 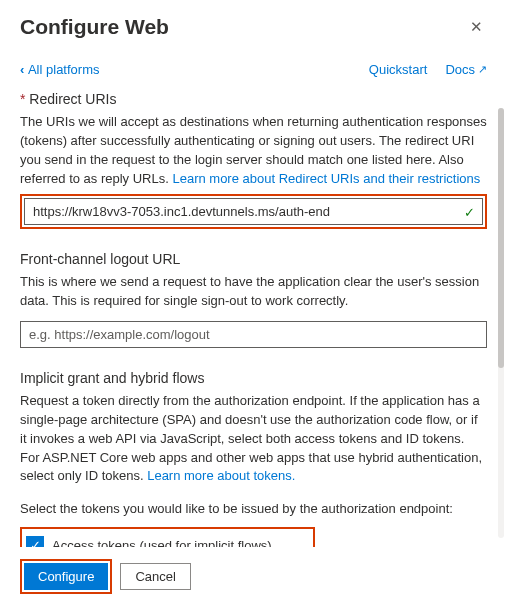 I want to click on scrollbar-thumb, so click(x=501, y=238).